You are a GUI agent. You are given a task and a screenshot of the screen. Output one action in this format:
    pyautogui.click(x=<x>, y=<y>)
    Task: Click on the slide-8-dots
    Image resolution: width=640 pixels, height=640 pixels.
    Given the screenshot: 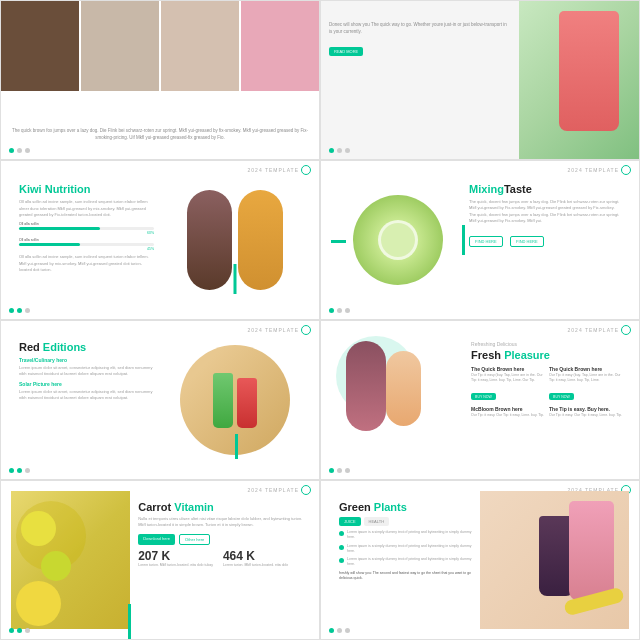 What is the action you would take?
    pyautogui.click(x=340, y=630)
    